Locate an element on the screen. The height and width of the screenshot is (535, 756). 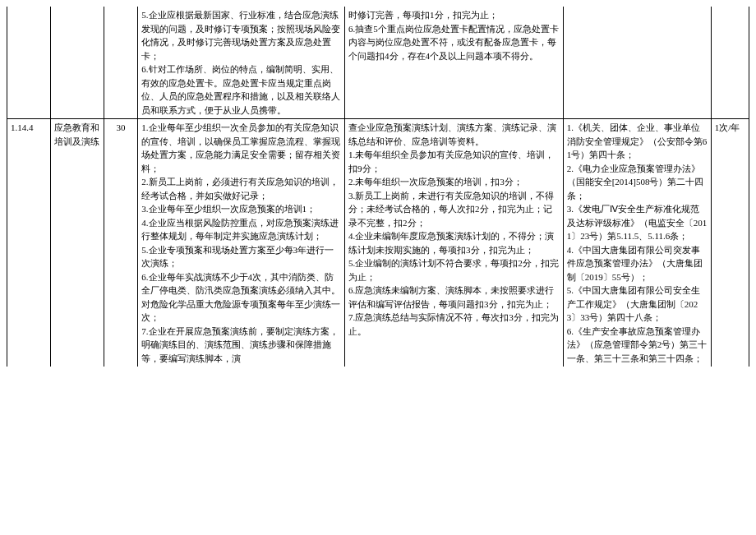
cell-requirement: 5.企业应根据最新国家、行业标准，结合应急演练发现的问题，及时修订专项预案；按照… is located at coordinates (242, 62).